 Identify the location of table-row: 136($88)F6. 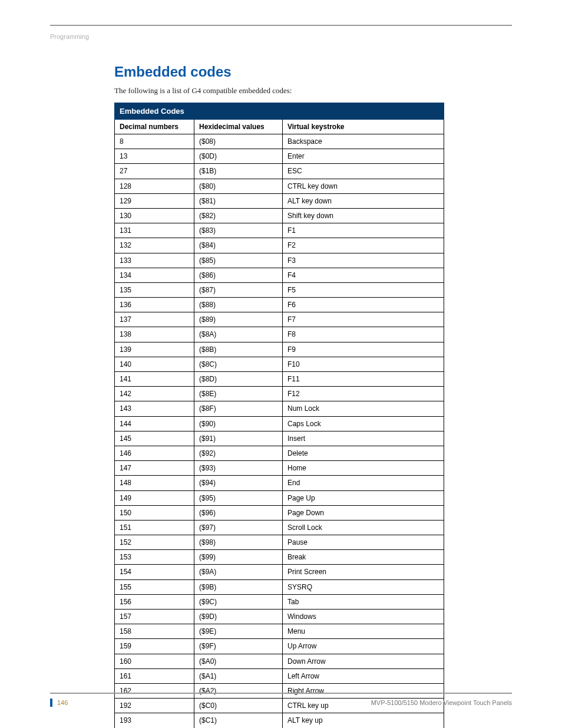
(279, 305).